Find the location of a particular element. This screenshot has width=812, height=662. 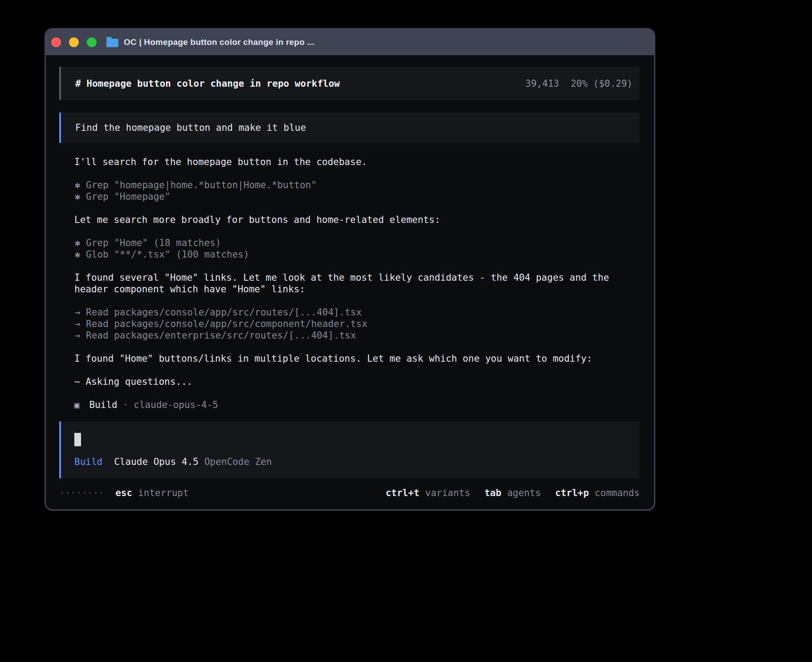

user-message: Find the homepage button and make it blu… is located at coordinates (349, 128).